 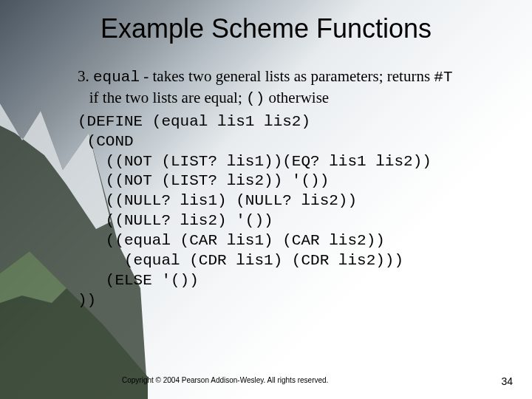 I want to click on slide-title: Example Scheme Functions, so click(x=266, y=29).